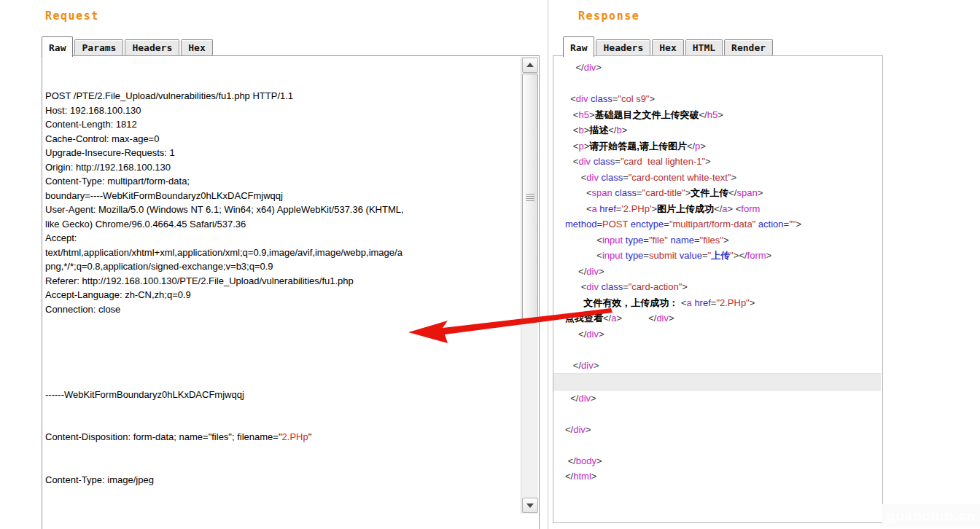  I want to click on response-code-line: 点我查看</a> </div>, so click(718, 318).